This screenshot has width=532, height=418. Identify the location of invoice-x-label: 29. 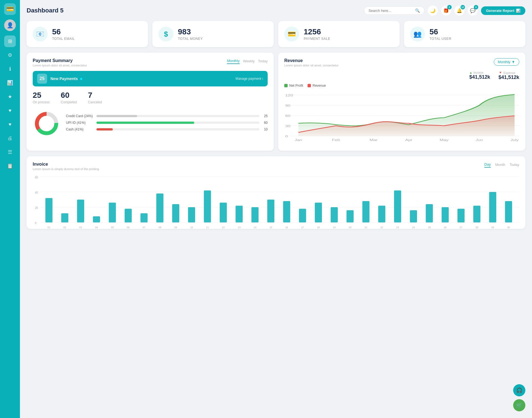
(493, 227).